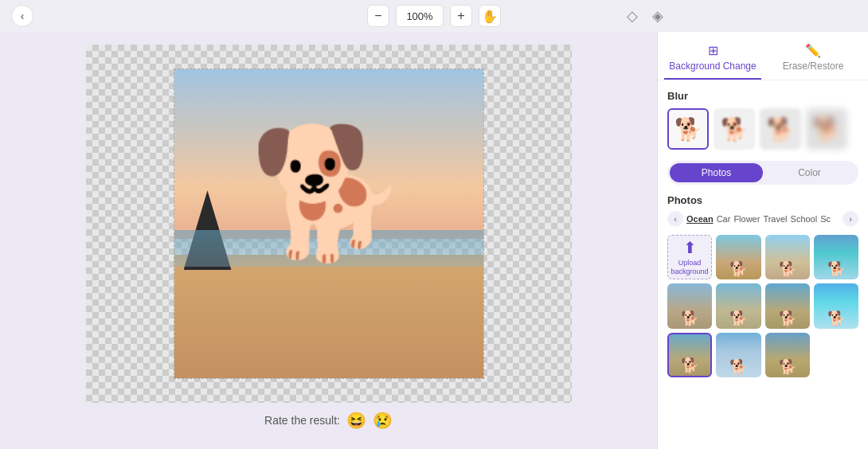 The image size is (868, 449). Describe the element at coordinates (788, 355) in the screenshot. I see `photo-thumb-10: 🐕` at that location.